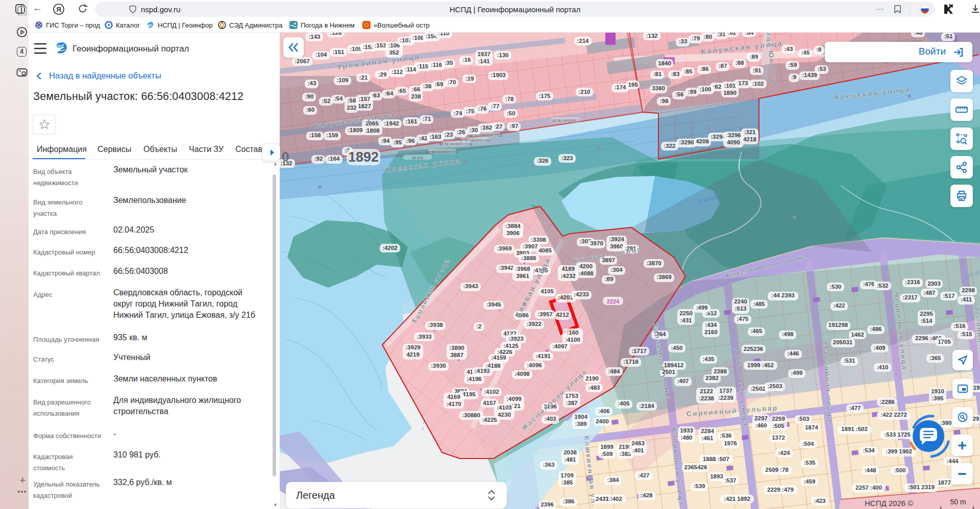 Image resolution: width=980 pixels, height=509 pixels. I want to click on svg-text: :448, so click(870, 470).